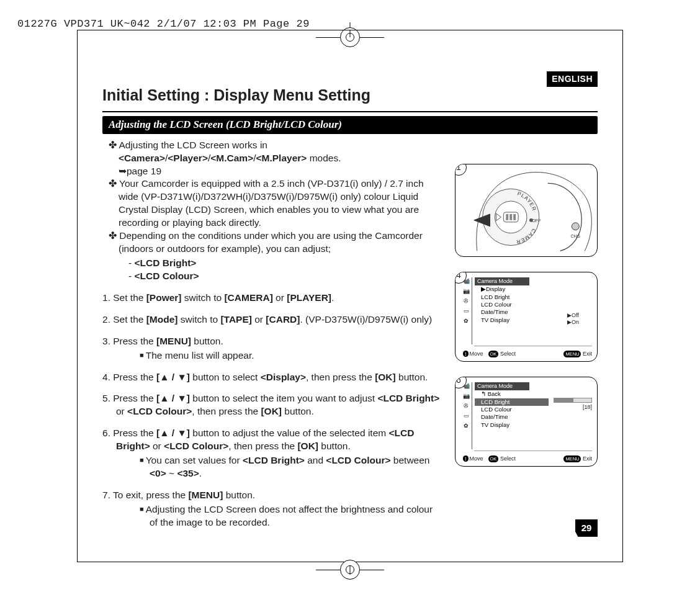 The width and height of the screenshot is (700, 592). Describe the element at coordinates (521, 297) in the screenshot. I see `menu-item: LCD Bright` at that location.